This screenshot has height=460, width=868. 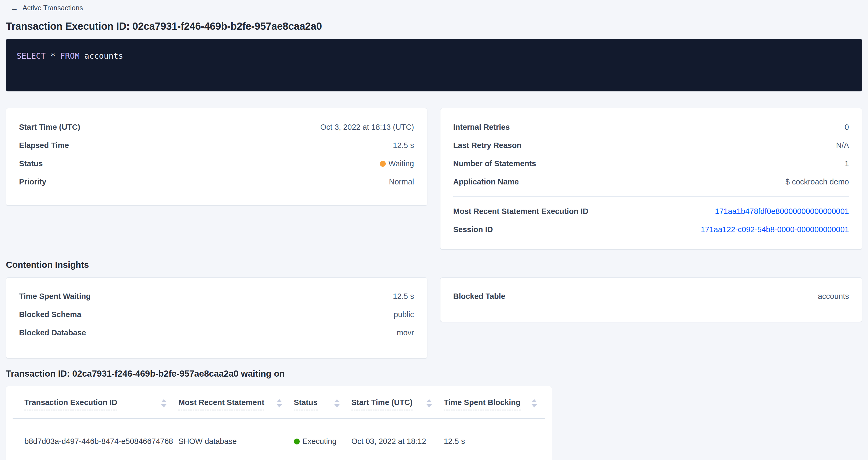 What do you see at coordinates (401, 163) in the screenshot?
I see `status-value-text: Waiting` at bounding box center [401, 163].